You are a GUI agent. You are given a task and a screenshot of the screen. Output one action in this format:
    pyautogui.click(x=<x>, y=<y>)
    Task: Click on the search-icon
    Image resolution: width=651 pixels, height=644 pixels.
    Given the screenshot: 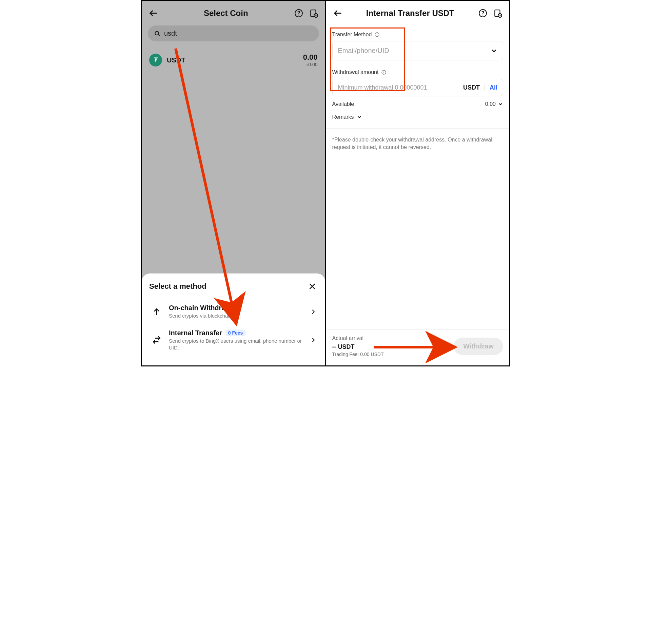 What is the action you would take?
    pyautogui.click(x=157, y=34)
    